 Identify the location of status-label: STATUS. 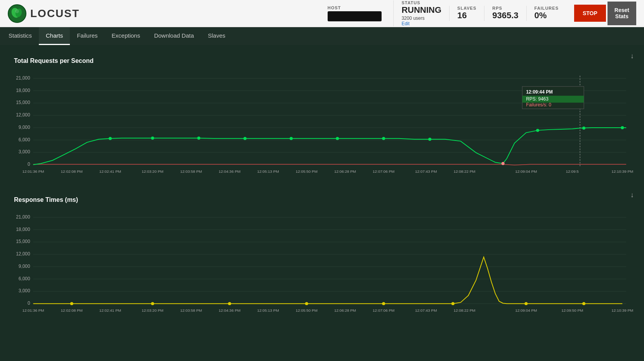
(411, 3).